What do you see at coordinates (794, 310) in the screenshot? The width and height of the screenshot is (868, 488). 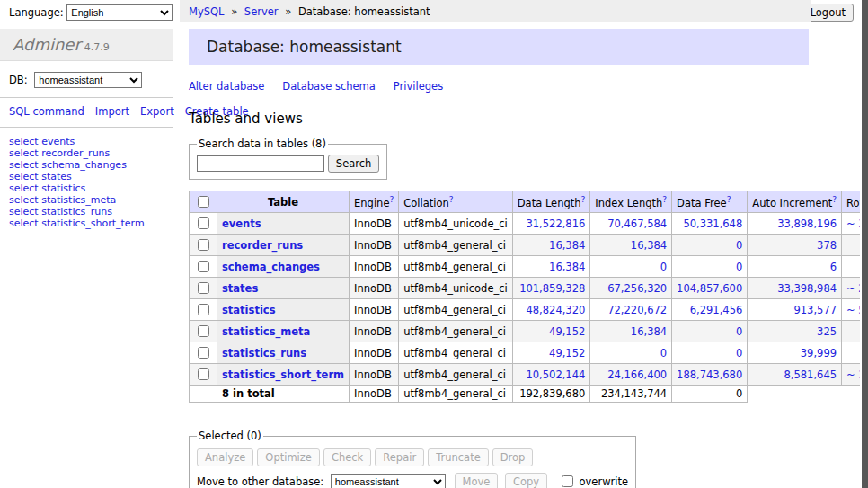 I see `auto-increment-cell: 913,577` at bounding box center [794, 310].